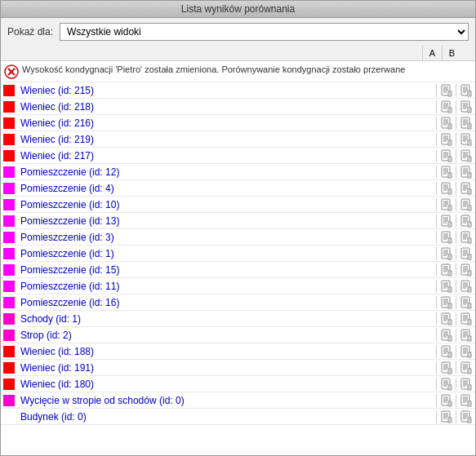 Image resolution: width=476 pixels, height=456 pixels. Describe the element at coordinates (227, 254) in the screenshot. I see `row-name-label: Pomieszczenie (id: 1)` at that location.